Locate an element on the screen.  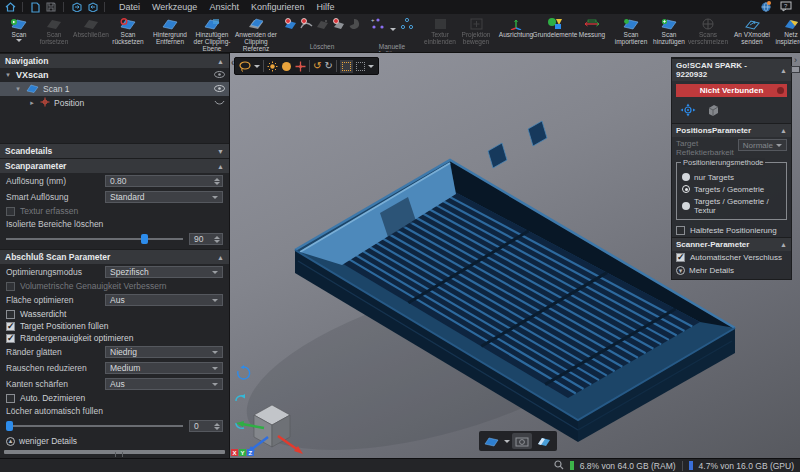
abschluss-header: Abschluß Scan Parameter▲ is located at coordinates (114, 256).